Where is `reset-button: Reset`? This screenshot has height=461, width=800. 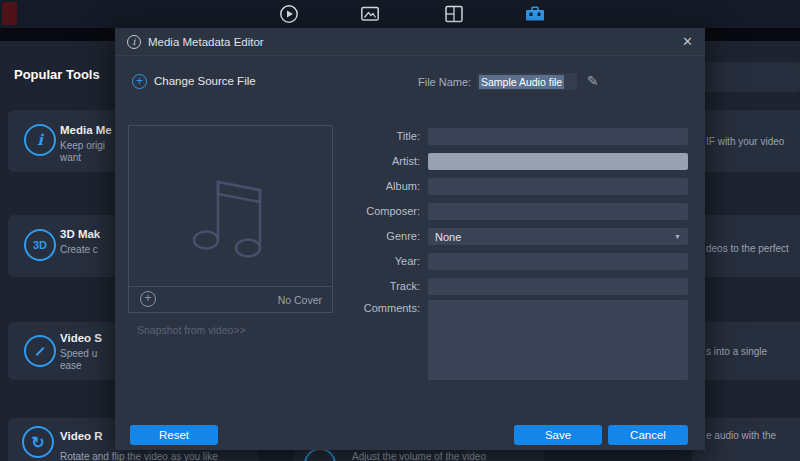 reset-button: Reset is located at coordinates (174, 435).